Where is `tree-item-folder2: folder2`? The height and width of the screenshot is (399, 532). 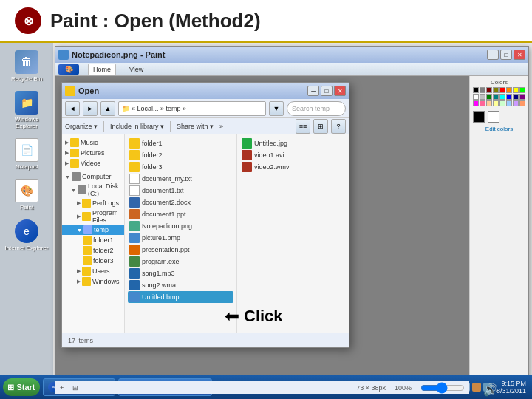
tree-item-folder2: folder2 is located at coordinates (93, 250).